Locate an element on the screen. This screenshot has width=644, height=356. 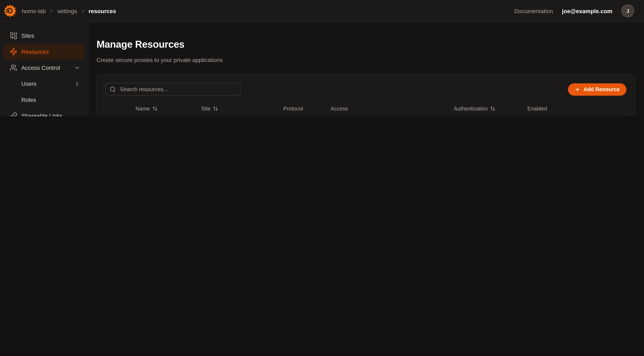
avatar: J is located at coordinates (628, 11).